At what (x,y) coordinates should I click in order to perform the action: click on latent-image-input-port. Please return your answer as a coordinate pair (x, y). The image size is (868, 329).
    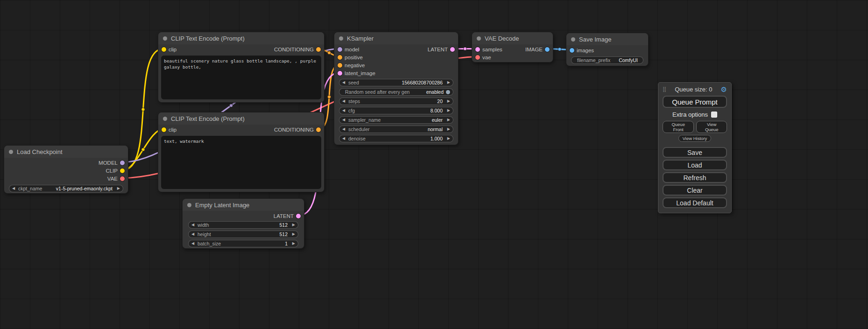
    Looking at the image, I should click on (340, 73).